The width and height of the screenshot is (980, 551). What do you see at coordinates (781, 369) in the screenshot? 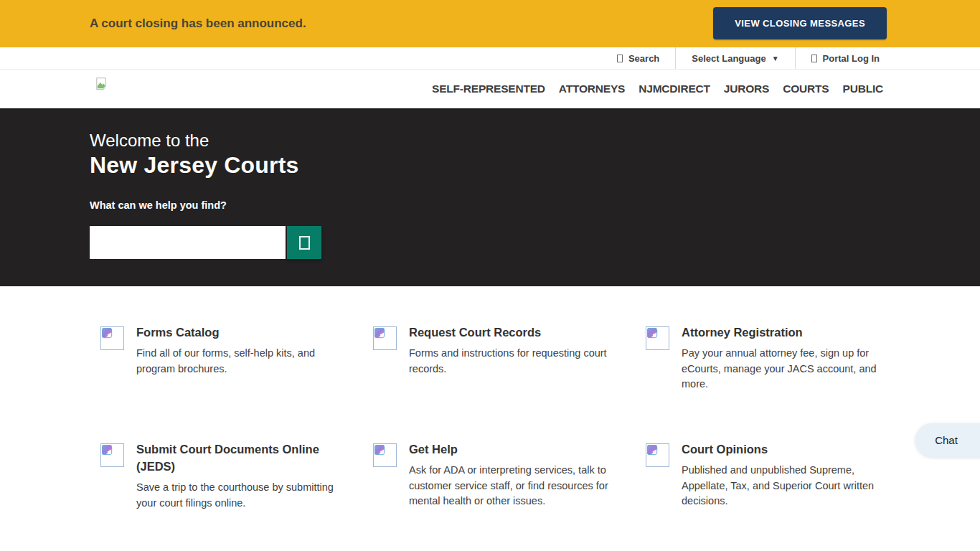
I see `card-description: Pay your annual attorney fee, sign up fo…` at bounding box center [781, 369].